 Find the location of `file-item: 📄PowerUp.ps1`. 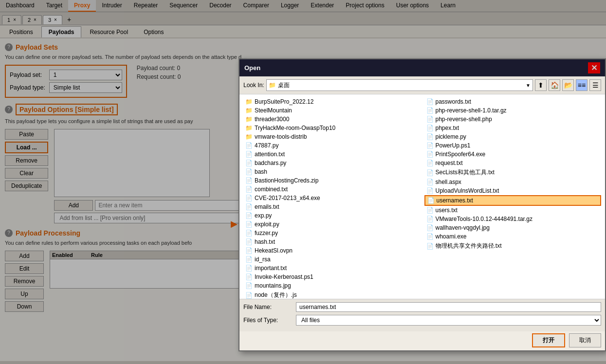

file-item: 📄PowerUp.ps1 is located at coordinates (513, 146).